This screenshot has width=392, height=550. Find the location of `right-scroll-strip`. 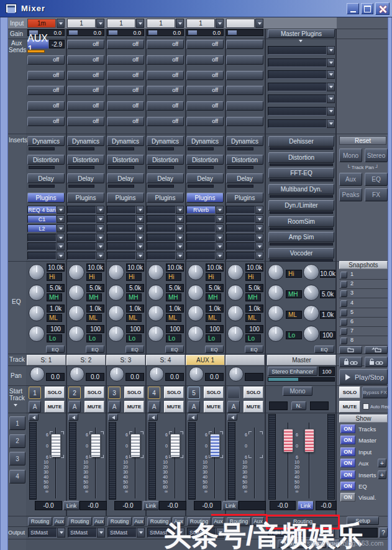

right-scroll-strip is located at coordinates (390, 283).